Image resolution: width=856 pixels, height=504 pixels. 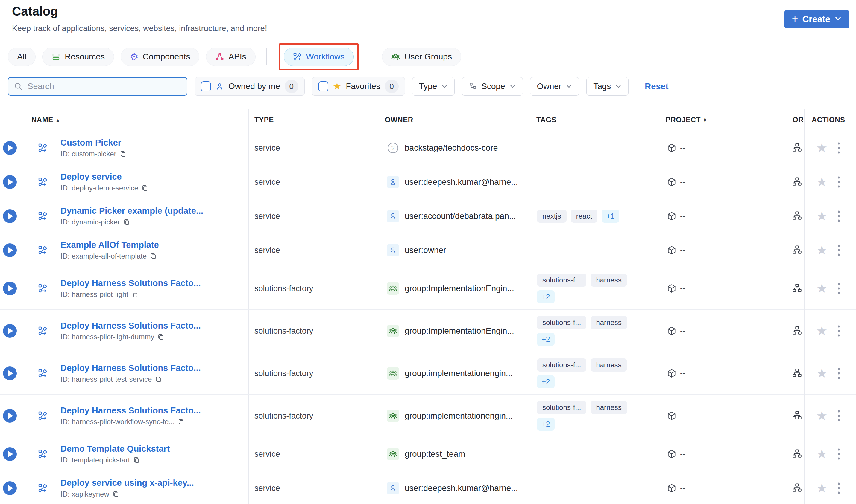 What do you see at coordinates (611, 216) in the screenshot?
I see `tags-more-chip: +1` at bounding box center [611, 216].